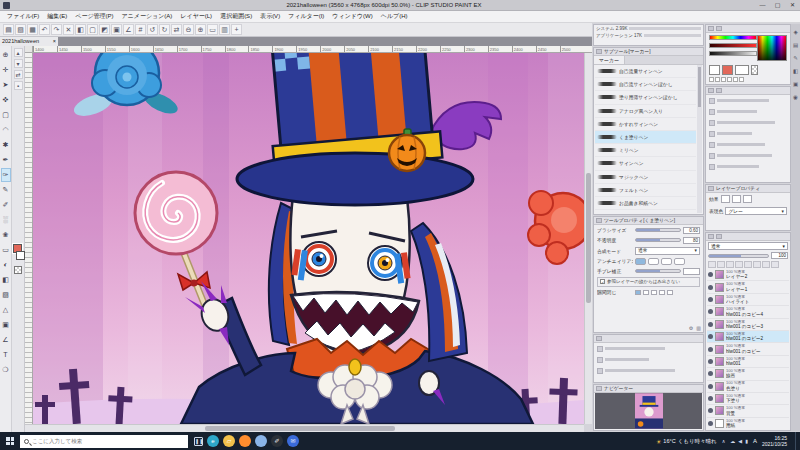 The height and width of the screenshot is (450, 800). I want to click on vertical-scrollbar, so click(588, 238).